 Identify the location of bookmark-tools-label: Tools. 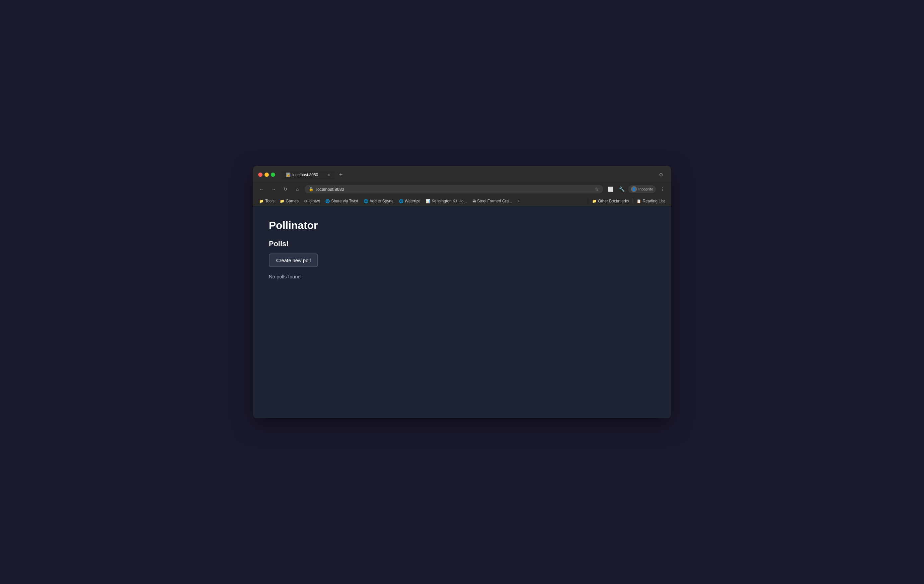
(270, 201).